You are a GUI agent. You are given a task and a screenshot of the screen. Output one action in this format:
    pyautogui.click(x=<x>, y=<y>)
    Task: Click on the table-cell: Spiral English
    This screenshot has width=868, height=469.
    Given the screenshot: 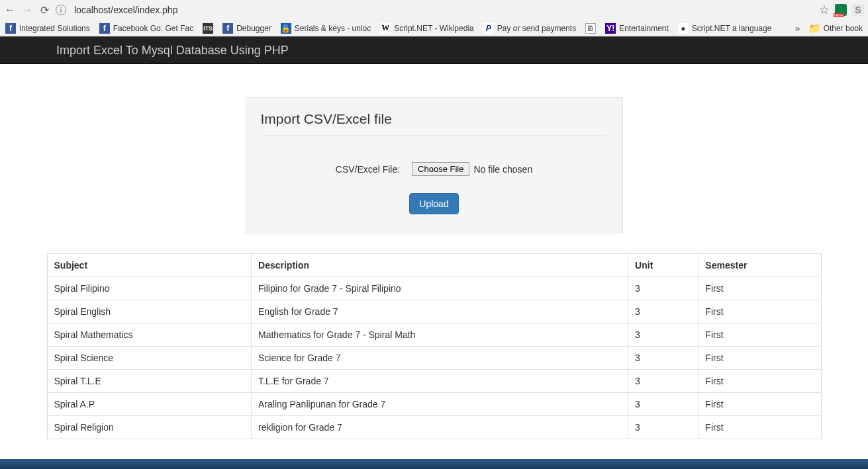 What is the action you would take?
    pyautogui.click(x=150, y=312)
    